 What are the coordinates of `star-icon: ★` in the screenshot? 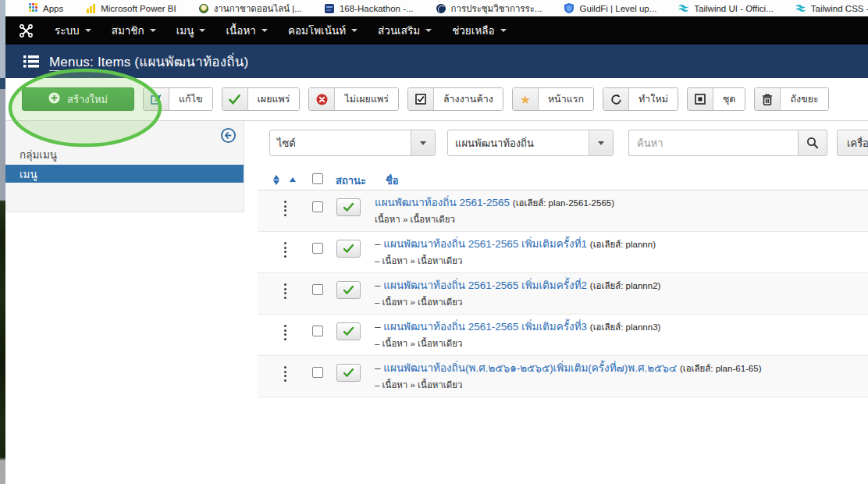 It's located at (526, 99).